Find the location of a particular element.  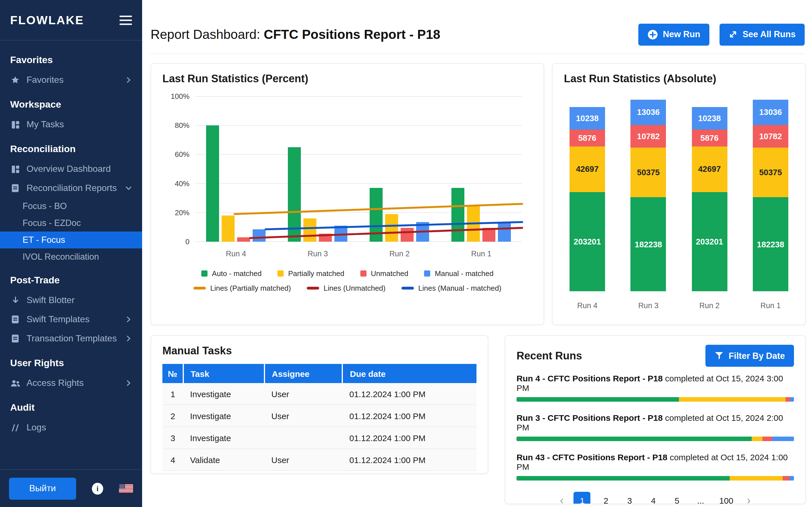

app-logo: FLOWLAKE is located at coordinates (47, 20).